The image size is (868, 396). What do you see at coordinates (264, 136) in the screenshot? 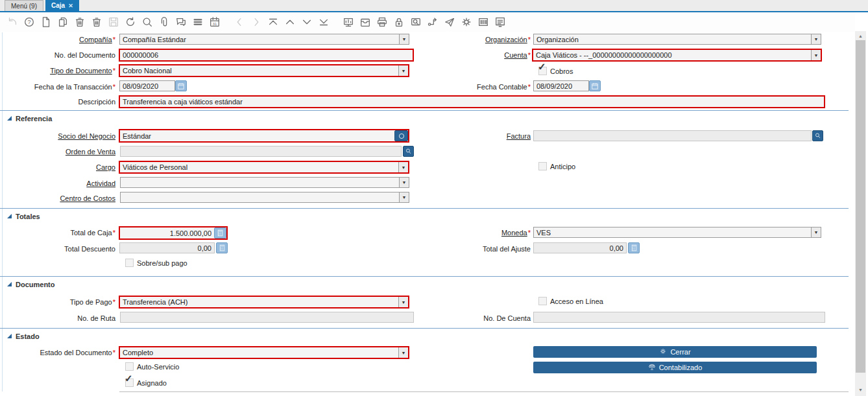
I see `socio-negocio-field` at bounding box center [264, 136].